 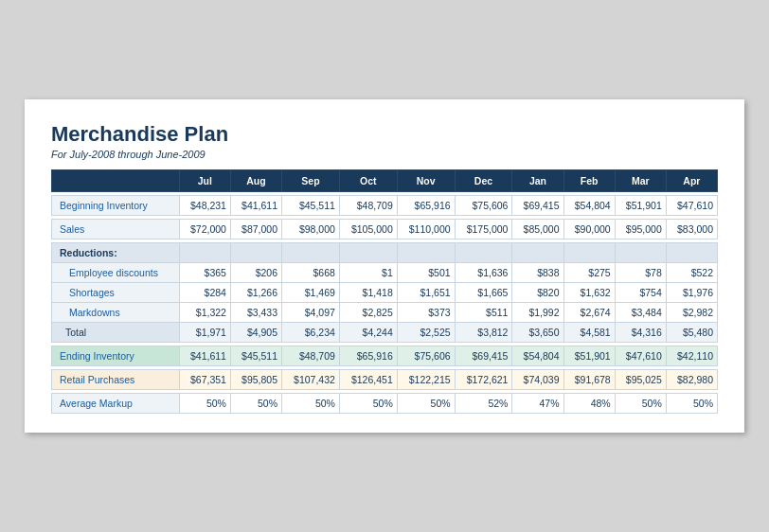 What do you see at coordinates (256, 381) in the screenshot?
I see `retail-purchases-aug: $95,805` at bounding box center [256, 381].